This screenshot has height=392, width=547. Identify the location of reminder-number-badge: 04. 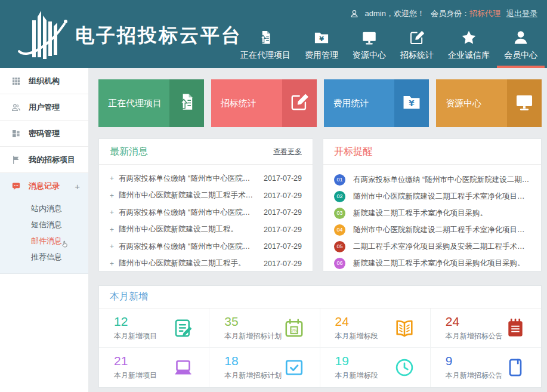
(340, 230).